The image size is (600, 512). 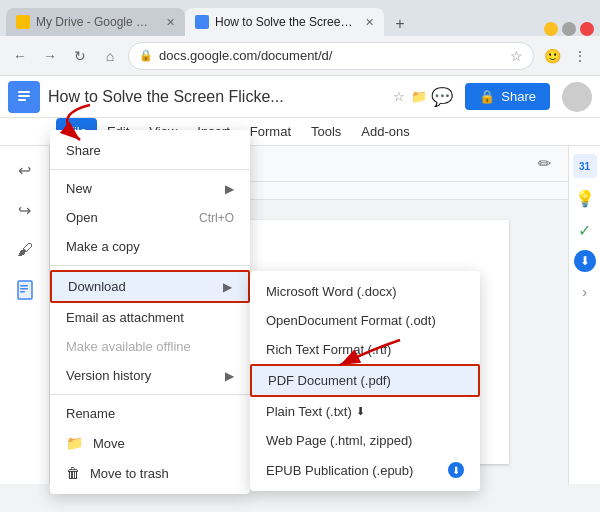 What do you see at coordinates (230, 376) in the screenshot?
I see `version-arrow-icon: ▶` at bounding box center [230, 376].